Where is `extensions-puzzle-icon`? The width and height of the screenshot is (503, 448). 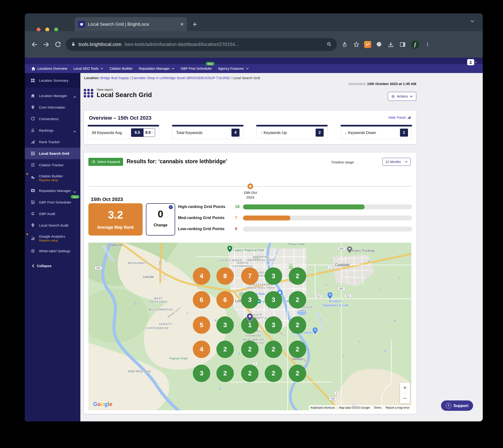 extensions-puzzle-icon is located at coordinates (379, 45).